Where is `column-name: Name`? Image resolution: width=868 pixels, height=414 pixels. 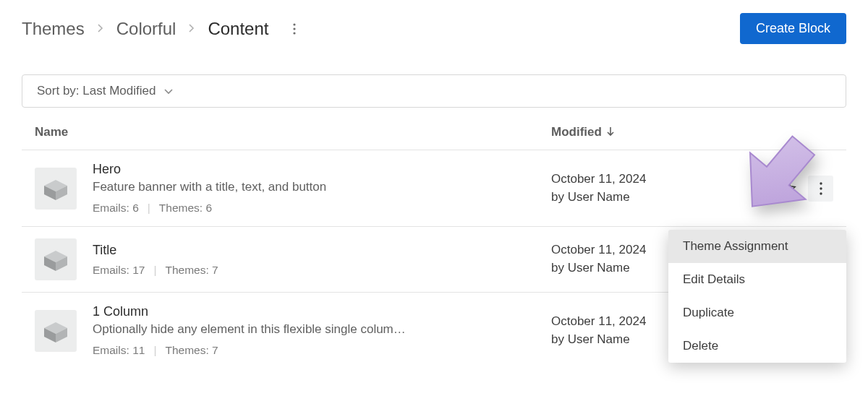
column-name: Name is located at coordinates (293, 132).